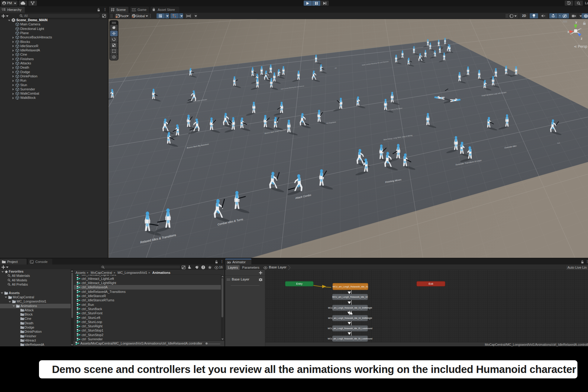  What do you see at coordinates (431, 284) in the screenshot?
I see `svg-text: Exit` at bounding box center [431, 284].